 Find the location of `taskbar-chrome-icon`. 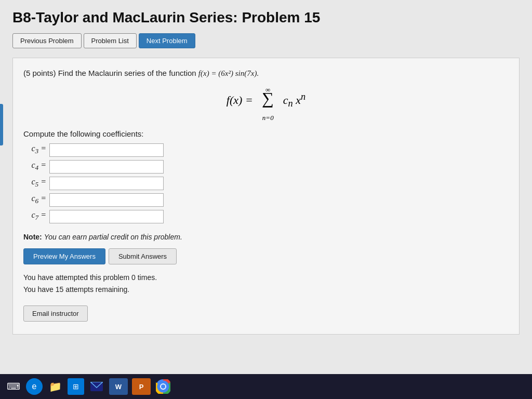

taskbar-chrome-icon is located at coordinates (163, 387).